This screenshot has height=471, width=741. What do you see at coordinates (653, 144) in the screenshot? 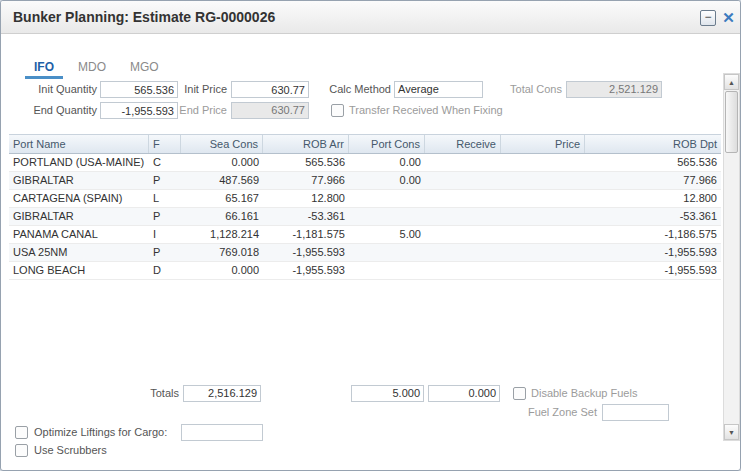
I see `column-header-rob-dpt: ROB Dpt` at bounding box center [653, 144].